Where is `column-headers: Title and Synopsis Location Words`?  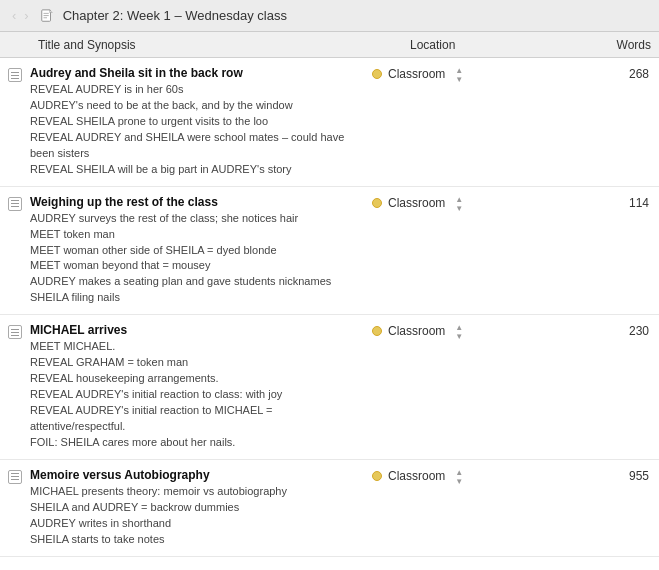
column-headers: Title and Synopsis Location Words is located at coordinates (330, 45).